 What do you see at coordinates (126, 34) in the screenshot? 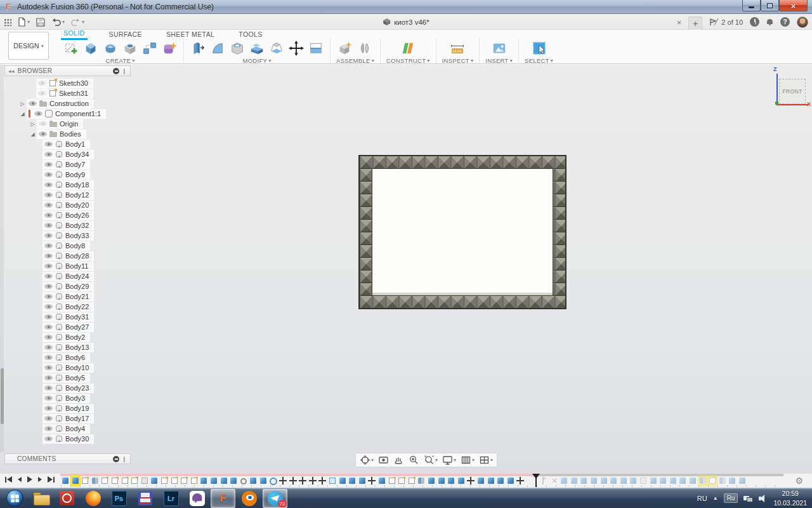
I see `tab-surface: SURFACE` at bounding box center [126, 34].